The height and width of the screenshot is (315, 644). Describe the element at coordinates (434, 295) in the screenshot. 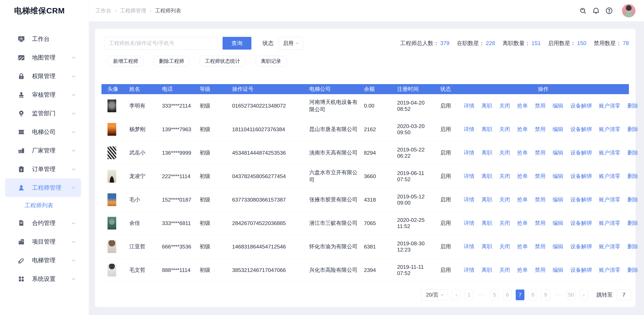

I see `page-size-select: 20/页` at that location.